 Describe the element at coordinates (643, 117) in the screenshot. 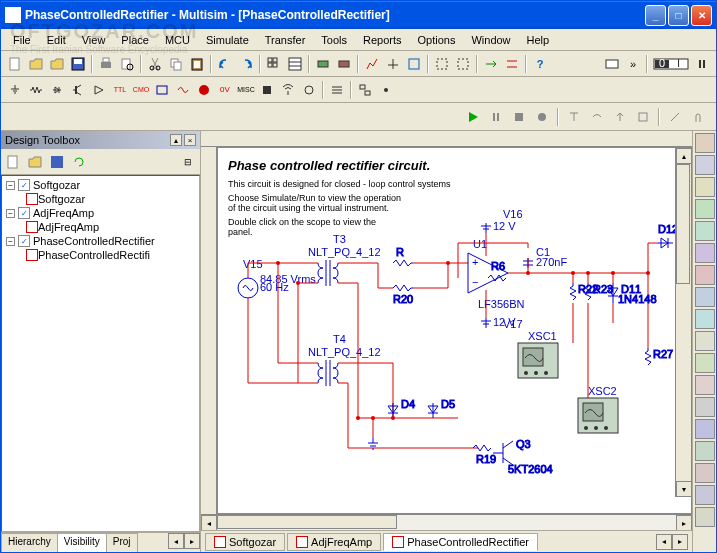

I see `step4-button` at that location.